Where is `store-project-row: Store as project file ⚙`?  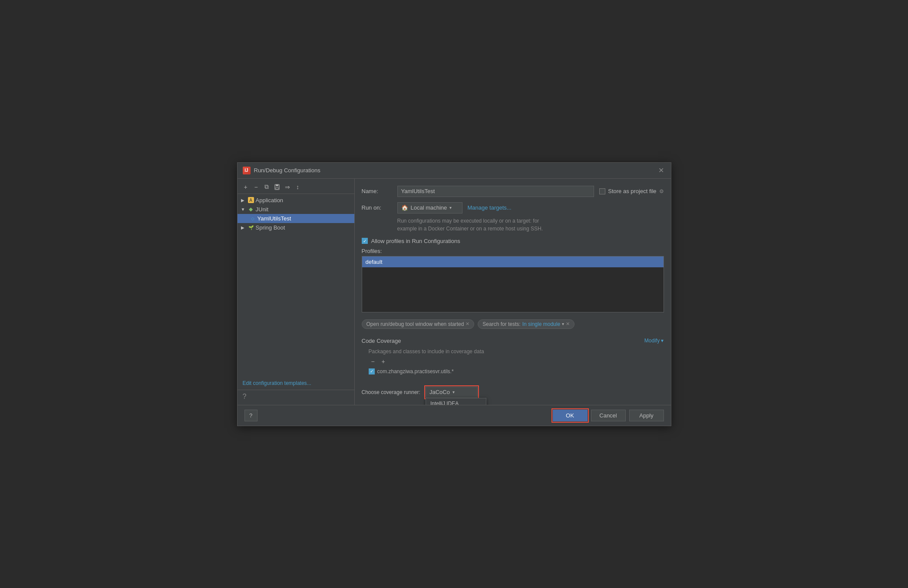 store-project-row: Store as project file ⚙ is located at coordinates (631, 191).